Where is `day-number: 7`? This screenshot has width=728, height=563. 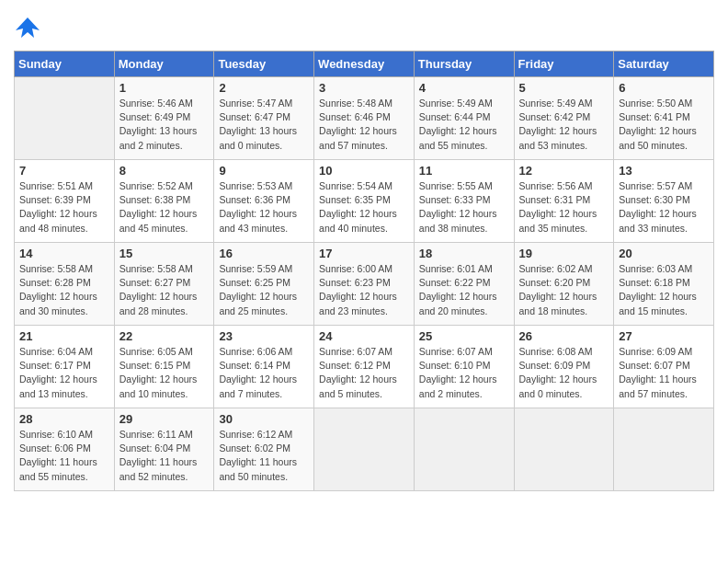 day-number: 7 is located at coordinates (64, 171).